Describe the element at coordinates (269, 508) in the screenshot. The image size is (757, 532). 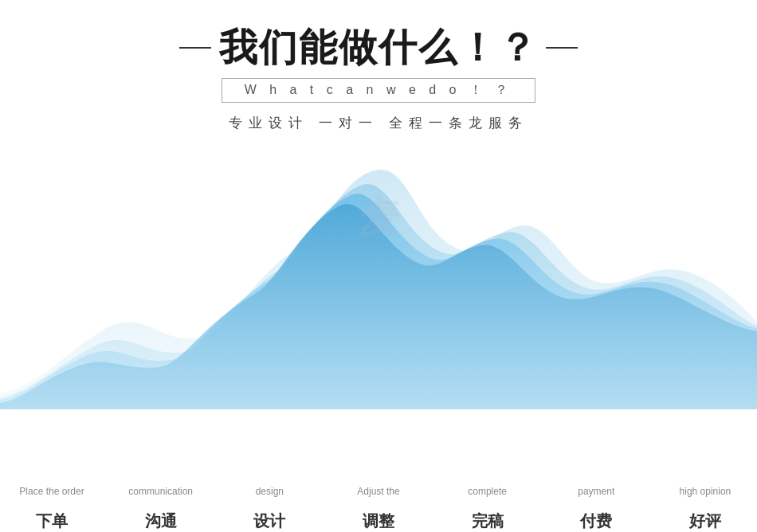
I see `label-design: design 设计` at that location.